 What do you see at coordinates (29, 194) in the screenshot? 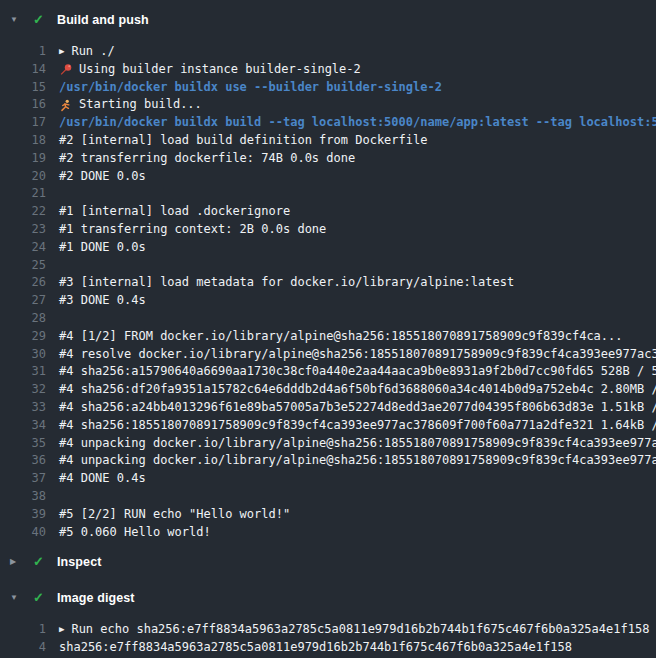
I see `line-number: 21` at bounding box center [29, 194].